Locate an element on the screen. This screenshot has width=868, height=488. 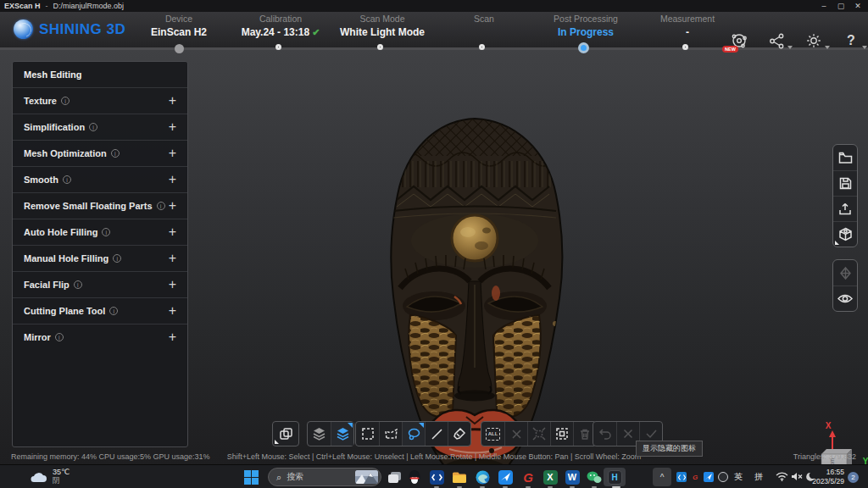
ime-english-indicator: 英 is located at coordinates (738, 477).